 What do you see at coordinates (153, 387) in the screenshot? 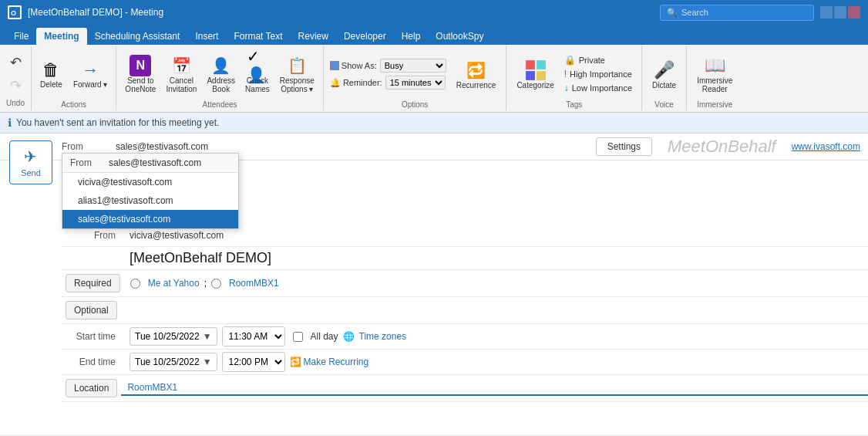
I see `location-value: RoomMBX1` at bounding box center [153, 387].